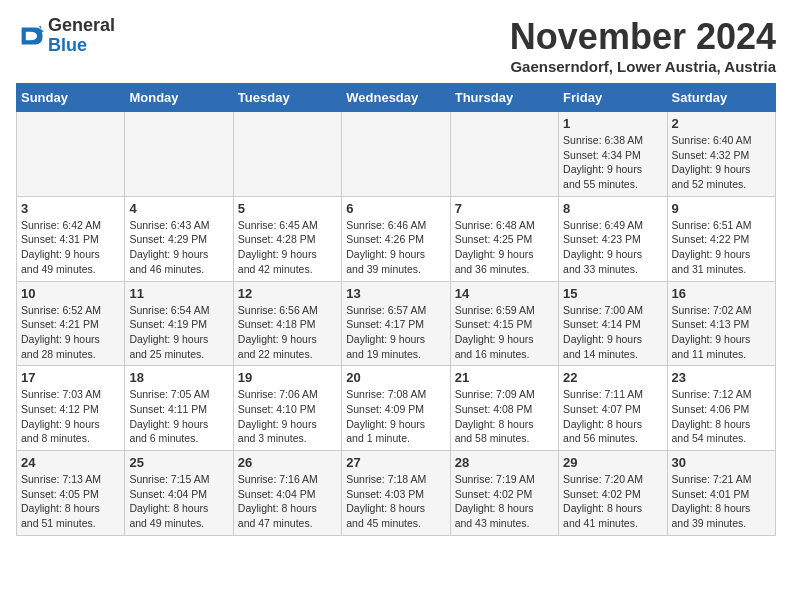  I want to click on day-number: 24, so click(70, 462).